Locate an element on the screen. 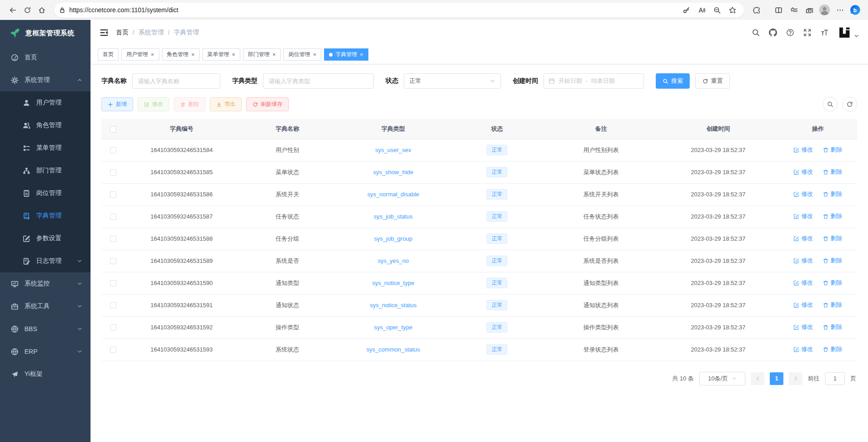  github-icon is located at coordinates (773, 33).